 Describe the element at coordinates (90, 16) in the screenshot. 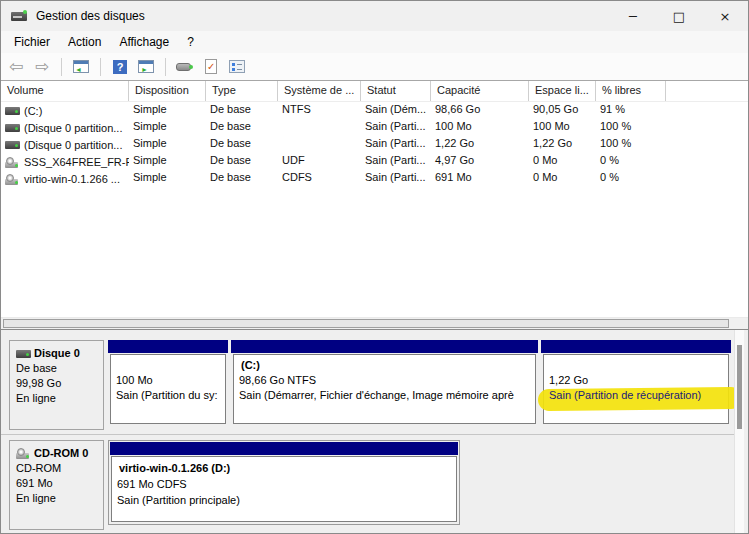

I see `window-title: Gestion des disques` at that location.